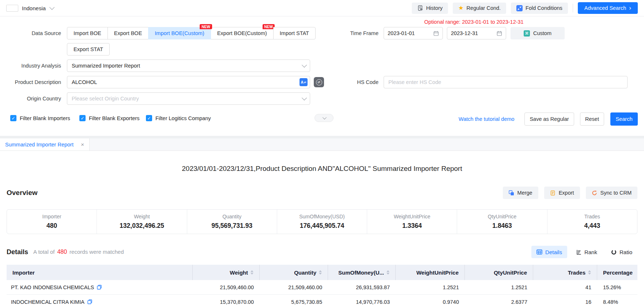  What do you see at coordinates (617, 287) in the screenshot?
I see `percentage-cell: 15.26%` at bounding box center [617, 287].